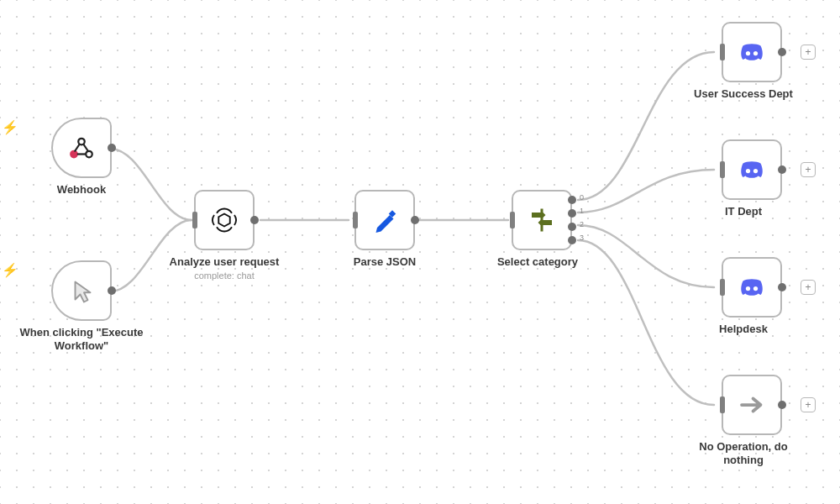 This screenshot has width=840, height=504. What do you see at coordinates (752, 297) in the screenshot?
I see `node-helpdesk: + Helpdesk` at bounding box center [752, 297].